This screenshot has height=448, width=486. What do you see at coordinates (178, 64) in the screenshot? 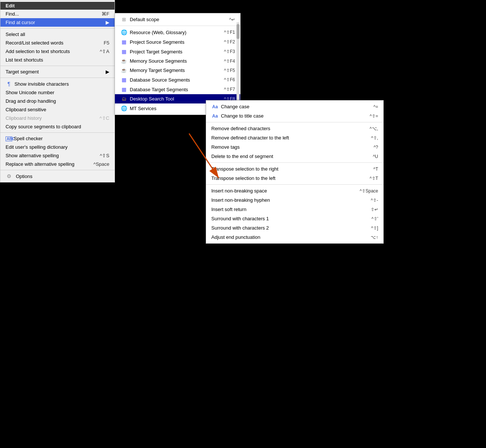
I see `find-at-cursor-submenu: ⊞ Default scope ^↵ 🌐 Resource (Web, Glos…` at bounding box center [178, 64].